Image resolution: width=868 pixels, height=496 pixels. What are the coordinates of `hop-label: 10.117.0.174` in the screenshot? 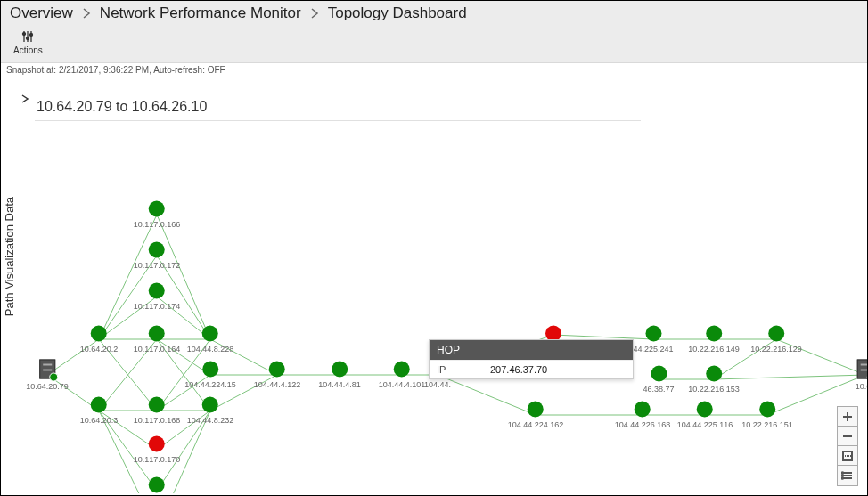 It's located at (157, 306).